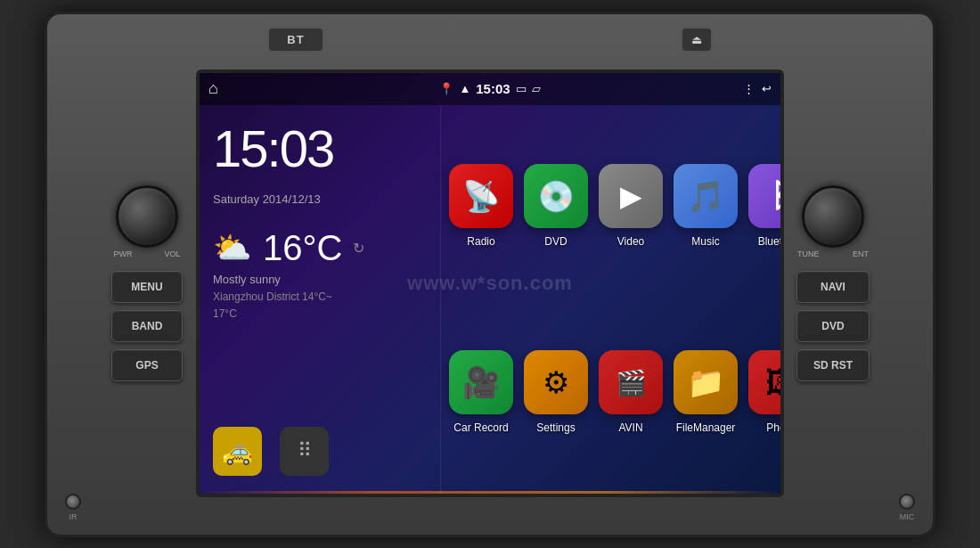 This screenshot has width=980, height=548. What do you see at coordinates (320, 149) in the screenshot?
I see `clock-display: 15:03` at bounding box center [320, 149].